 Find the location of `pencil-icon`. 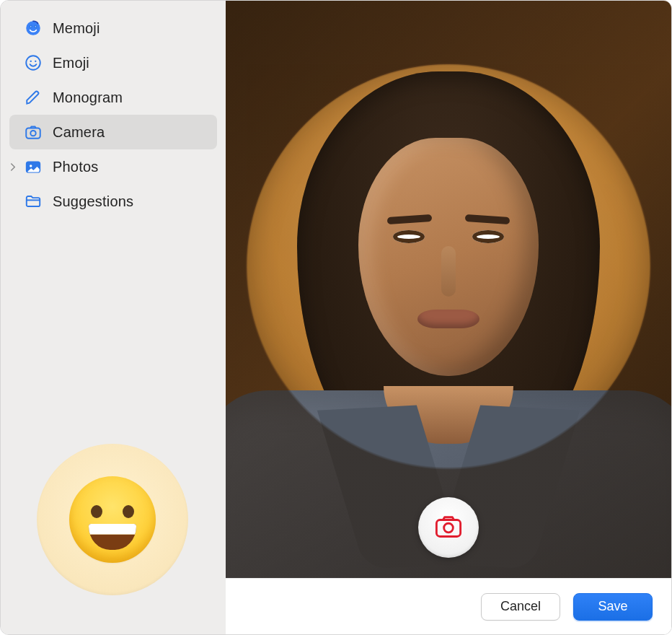

pencil-icon is located at coordinates (33, 97).